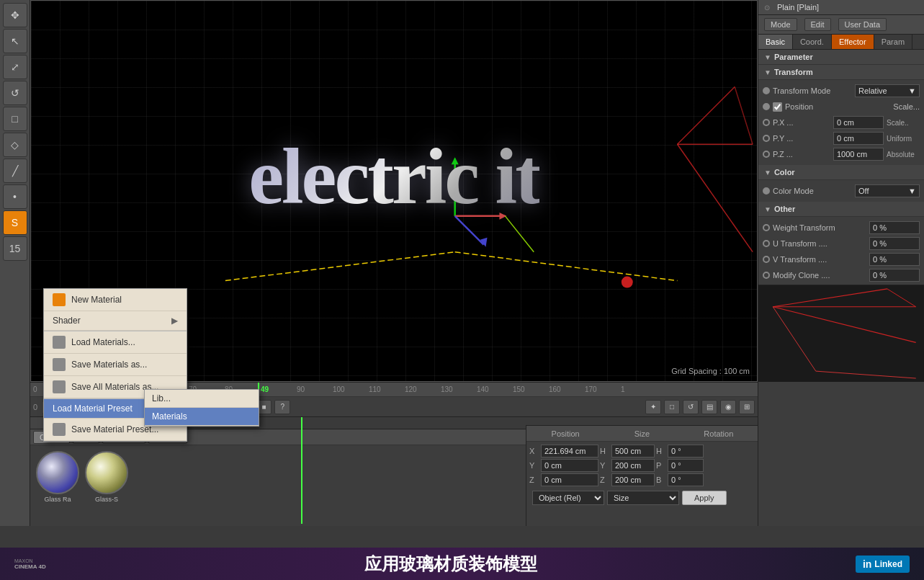 Image resolution: width=924 pixels, height=580 pixels. I want to click on save-materials-icon, so click(59, 365).